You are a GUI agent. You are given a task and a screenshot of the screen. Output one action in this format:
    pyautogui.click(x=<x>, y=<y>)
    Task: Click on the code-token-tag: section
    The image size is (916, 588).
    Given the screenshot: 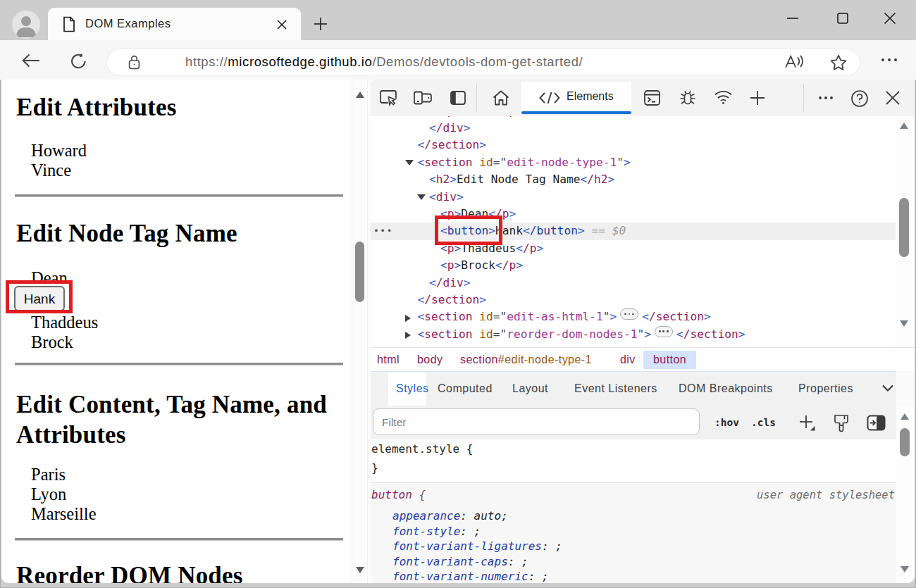 What is the action you would take?
    pyautogui.click(x=448, y=317)
    